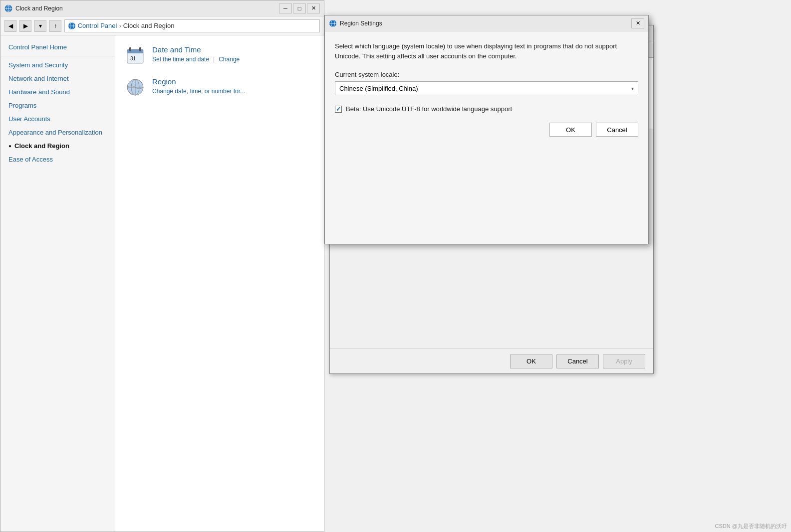  What do you see at coordinates (149, 26) in the screenshot?
I see `breadcrumb-clock-region: Clock and Region` at bounding box center [149, 26].